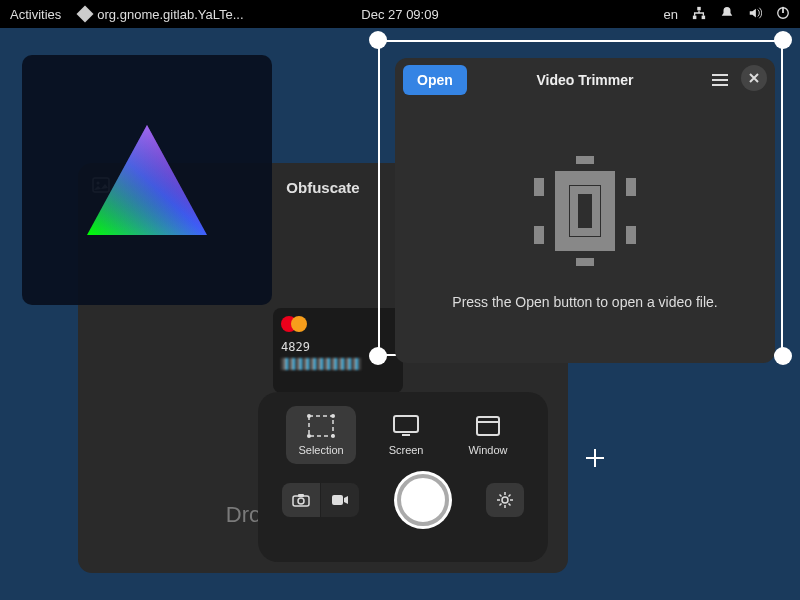 The width and height of the screenshot is (800, 600). What do you see at coordinates (435, 80) in the screenshot?
I see `open-button: Open` at bounding box center [435, 80].